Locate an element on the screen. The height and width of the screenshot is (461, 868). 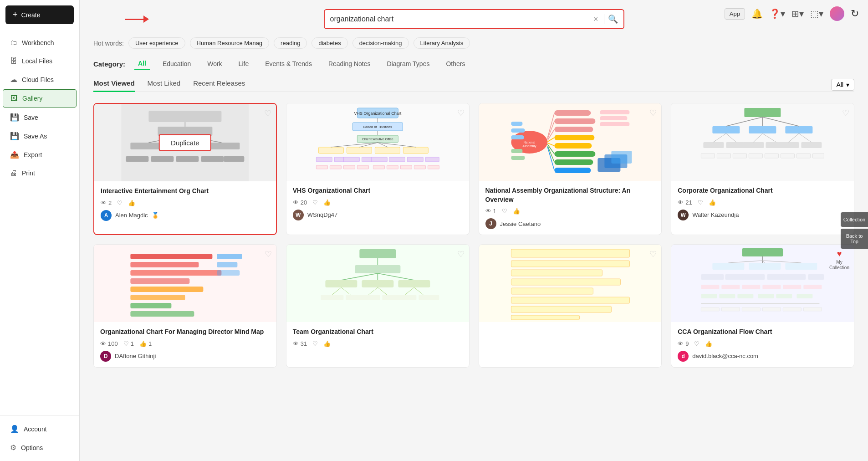
sidebar-item-workbench: 🗂 Workbench is located at coordinates (40, 43).